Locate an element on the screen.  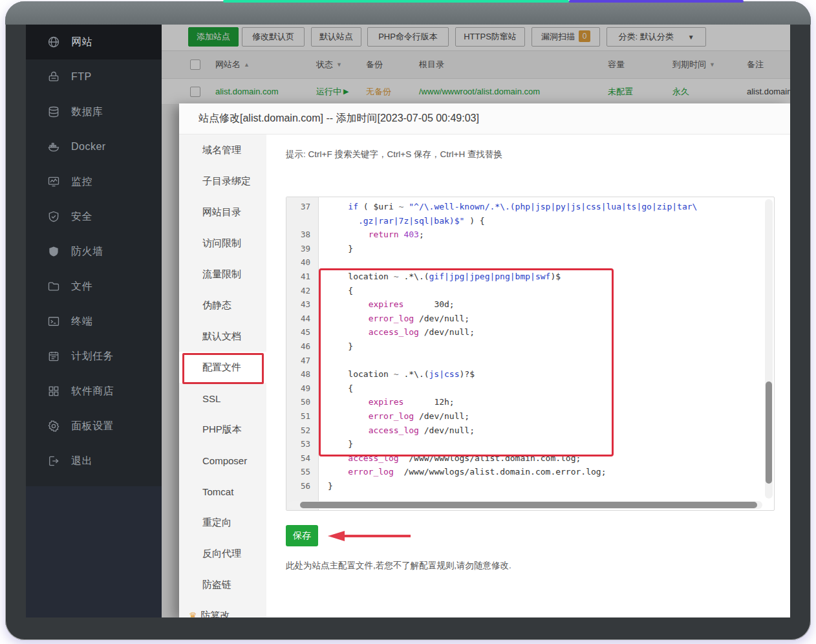
sidebar-item-label: 退出 is located at coordinates (81, 462).